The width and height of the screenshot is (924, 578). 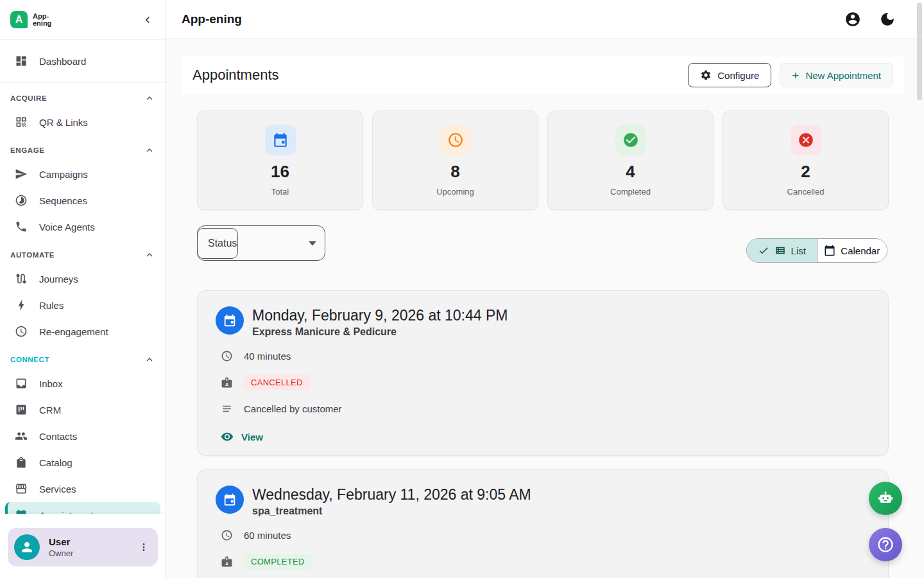 I want to click on configure-button: Configure, so click(x=730, y=75).